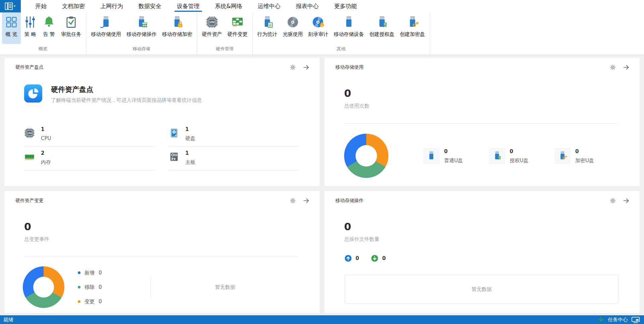 Image resolution: width=644 pixels, height=324 pixels. I want to click on overview-grid-icon, so click(11, 22).